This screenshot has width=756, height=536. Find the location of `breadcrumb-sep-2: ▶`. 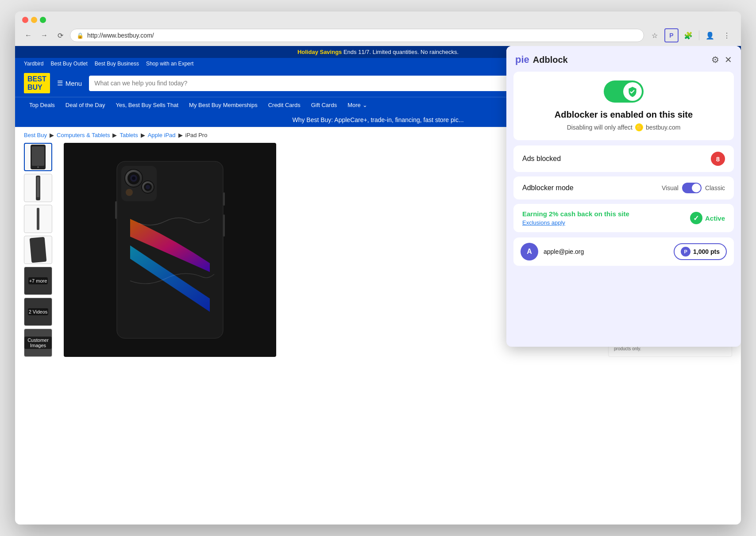

breadcrumb-sep-2: ▶ is located at coordinates (115, 135).